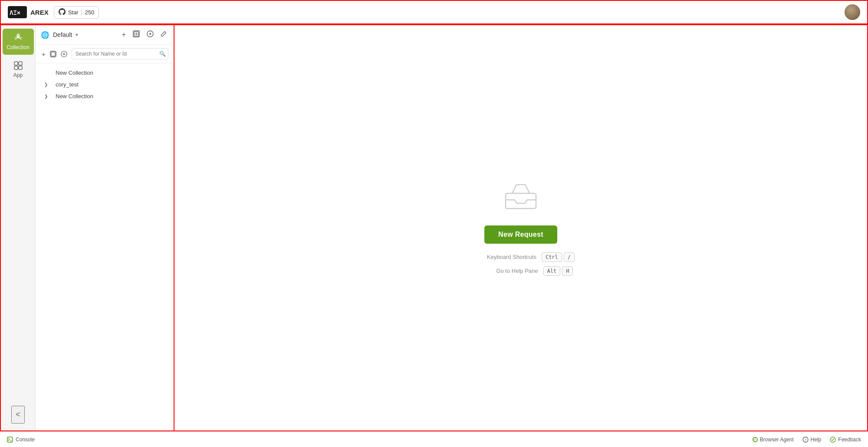 This screenshot has height=447, width=868. I want to click on help-icon: ?, so click(806, 440).